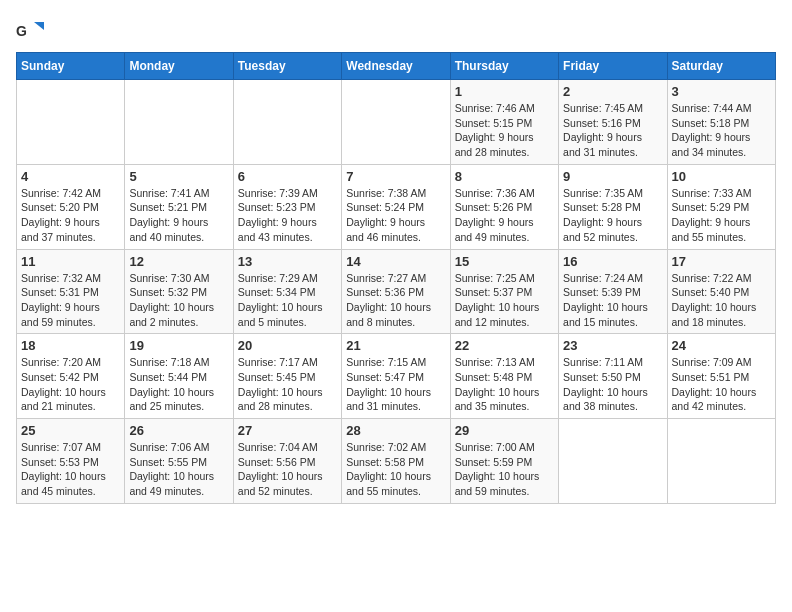  What do you see at coordinates (70, 470) in the screenshot?
I see `day-info: Sunrise: 7:07 AM Sunset: 5:53 PM Dayligh…` at bounding box center [70, 470].